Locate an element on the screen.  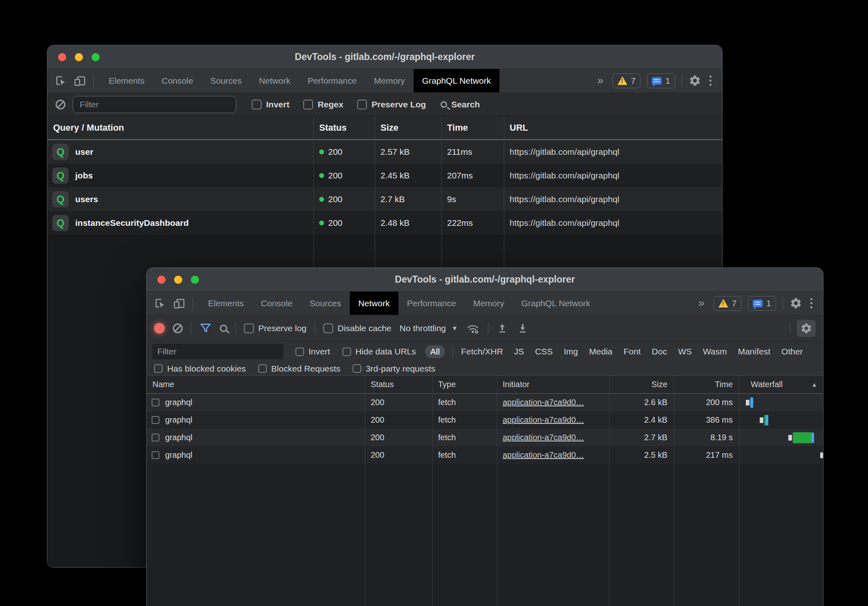
filter-funnel-icon is located at coordinates (206, 328).